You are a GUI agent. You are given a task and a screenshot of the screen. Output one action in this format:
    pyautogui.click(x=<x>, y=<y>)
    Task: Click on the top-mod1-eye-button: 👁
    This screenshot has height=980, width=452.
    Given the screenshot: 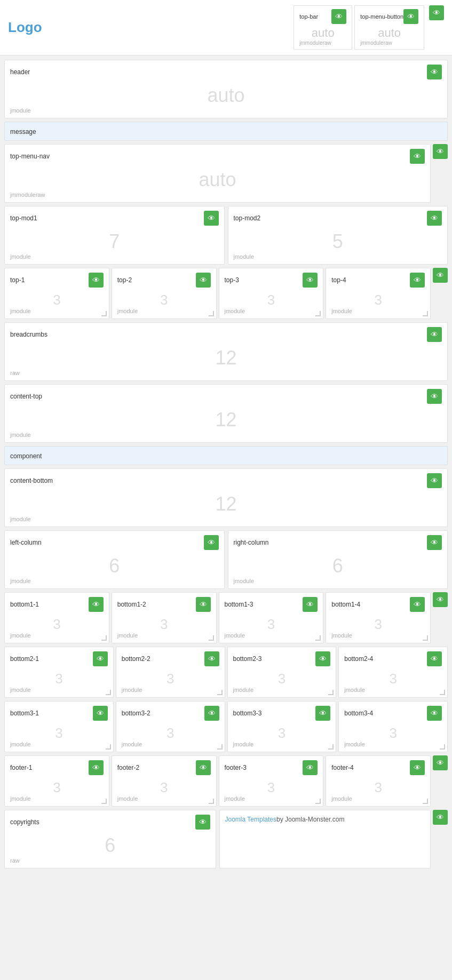 What is the action you would take?
    pyautogui.click(x=211, y=218)
    